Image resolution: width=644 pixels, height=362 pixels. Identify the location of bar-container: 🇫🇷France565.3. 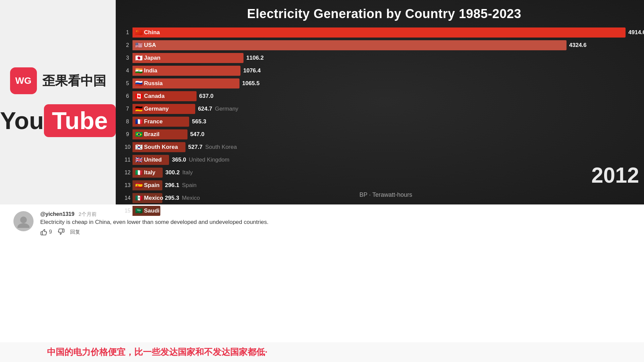
(388, 122).